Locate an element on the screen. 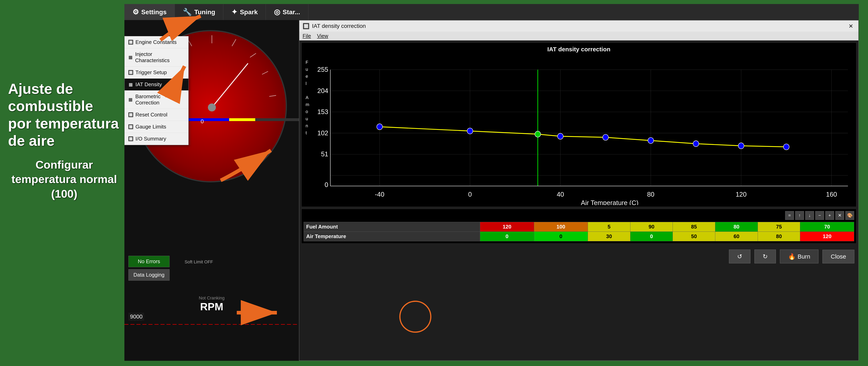 The image size is (868, 366). file-menu: File is located at coordinates (307, 36).